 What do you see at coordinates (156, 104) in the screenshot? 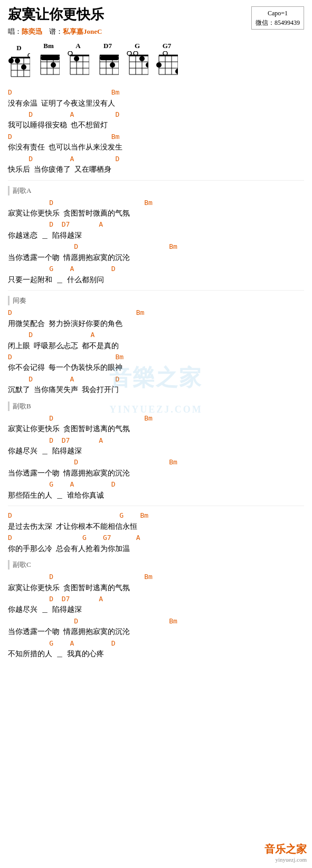
I see `lyric-line: 没有余温 证明了今夜这里没有人` at bounding box center [156, 104].